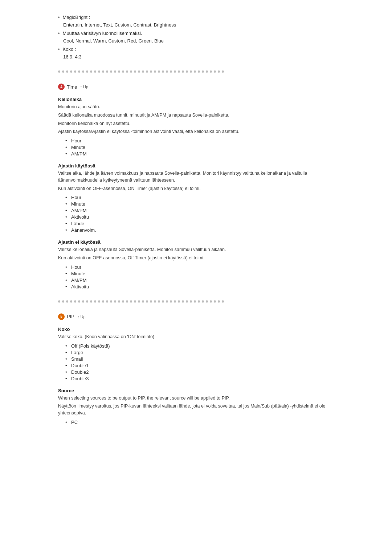  What do you see at coordinates (196, 87) in the screenshot?
I see `time-chapter-title: 4 Time ↑ Up` at bounding box center [196, 87].